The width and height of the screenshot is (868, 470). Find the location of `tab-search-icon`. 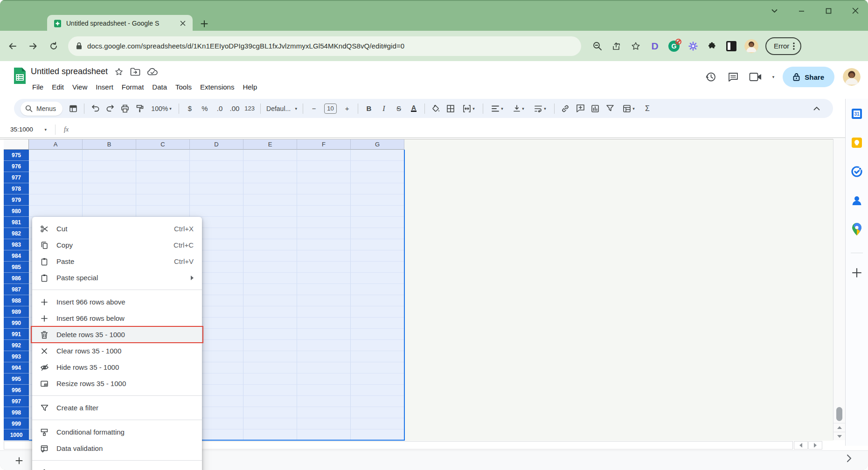

tab-search-icon is located at coordinates (774, 11).